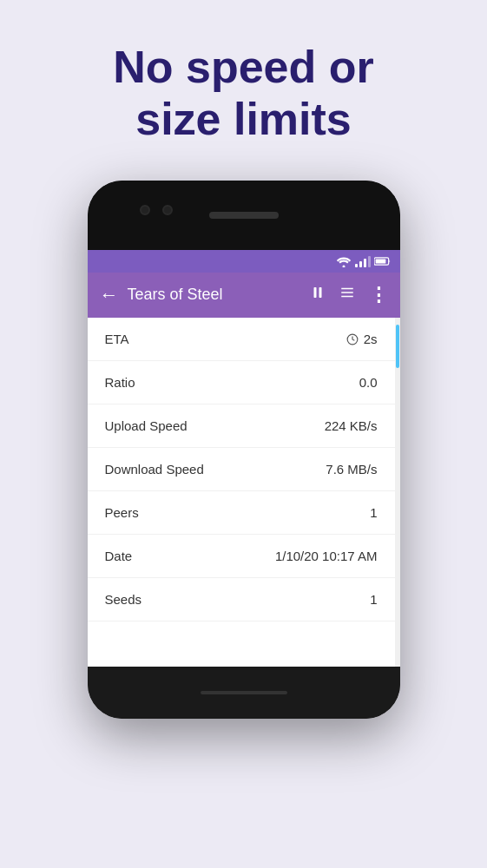 This screenshot has width=487, height=868. I want to click on info-row: Seeds1, so click(241, 600).